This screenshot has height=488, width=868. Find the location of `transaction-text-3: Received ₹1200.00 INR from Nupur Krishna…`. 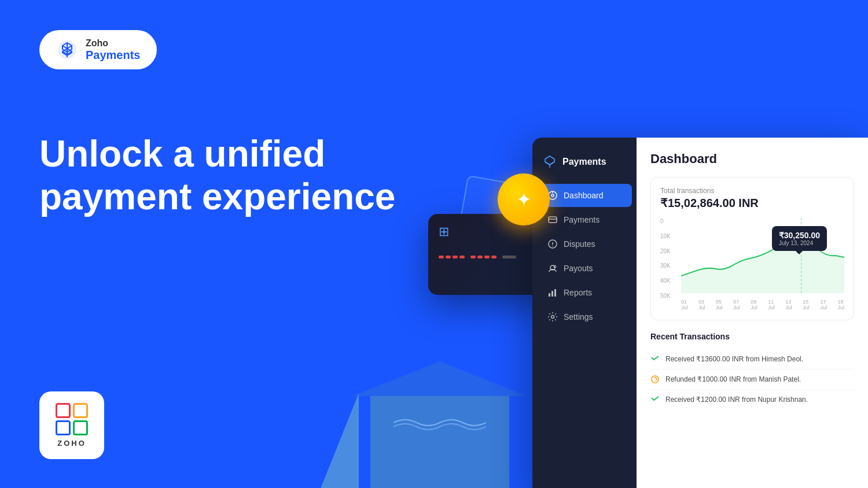

transaction-text-3: Received ₹1200.00 INR from Nupur Krishna… is located at coordinates (737, 400).